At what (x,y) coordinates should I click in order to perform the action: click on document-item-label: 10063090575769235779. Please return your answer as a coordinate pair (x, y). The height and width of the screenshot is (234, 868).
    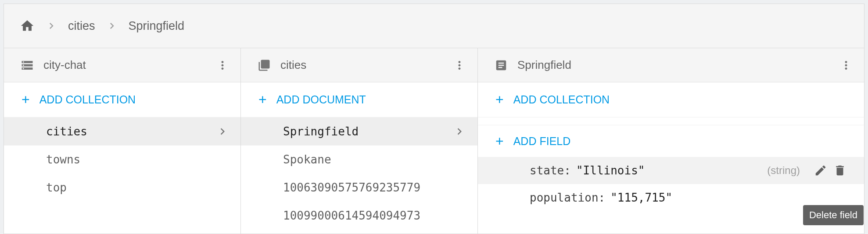
    Looking at the image, I should click on (352, 188).